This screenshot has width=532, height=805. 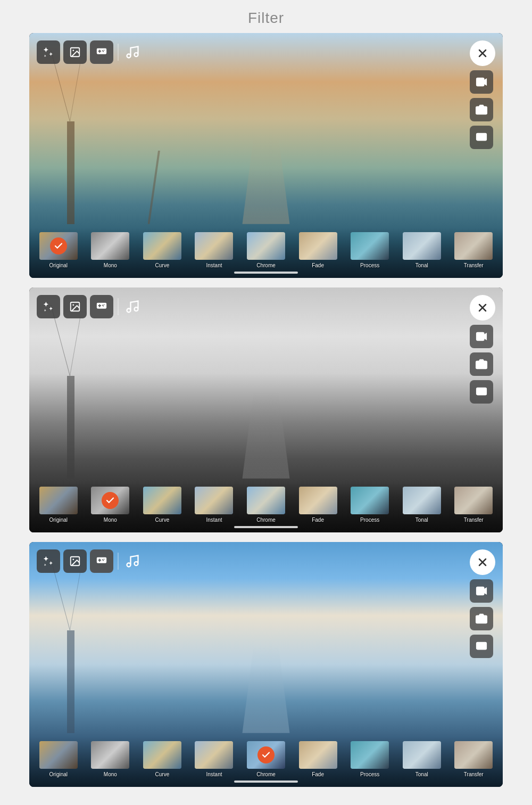 I want to click on filter-label-instant-2: Instant, so click(x=214, y=520).